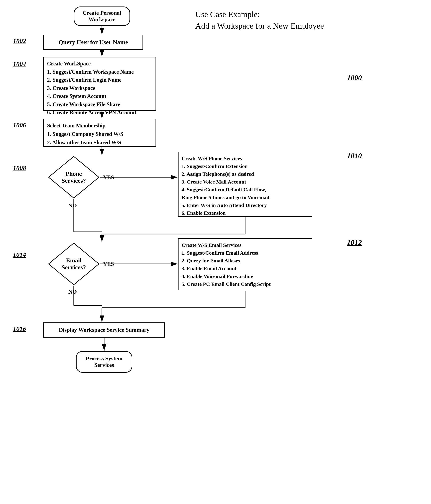 The height and width of the screenshot is (504, 431). What do you see at coordinates (19, 168) in the screenshot?
I see `step-label-1008: 1008` at bounding box center [19, 168].